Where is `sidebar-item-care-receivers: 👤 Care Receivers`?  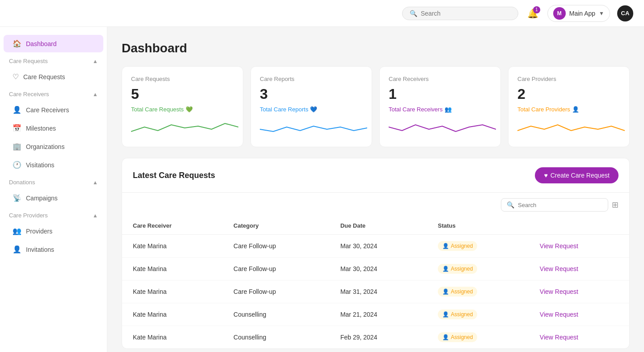 sidebar-item-care-receivers: 👤 Care Receivers is located at coordinates (54, 110).